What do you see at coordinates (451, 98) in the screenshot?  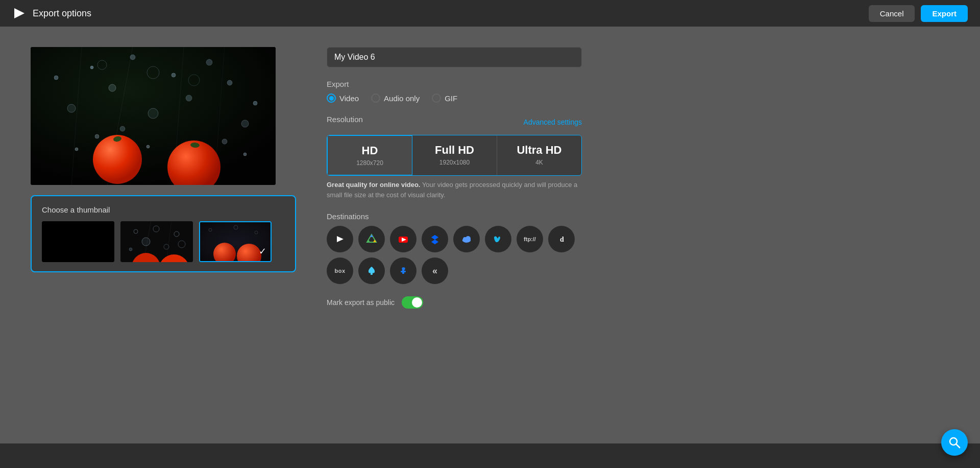 I see `radio-gif-label: GIF` at bounding box center [451, 98].